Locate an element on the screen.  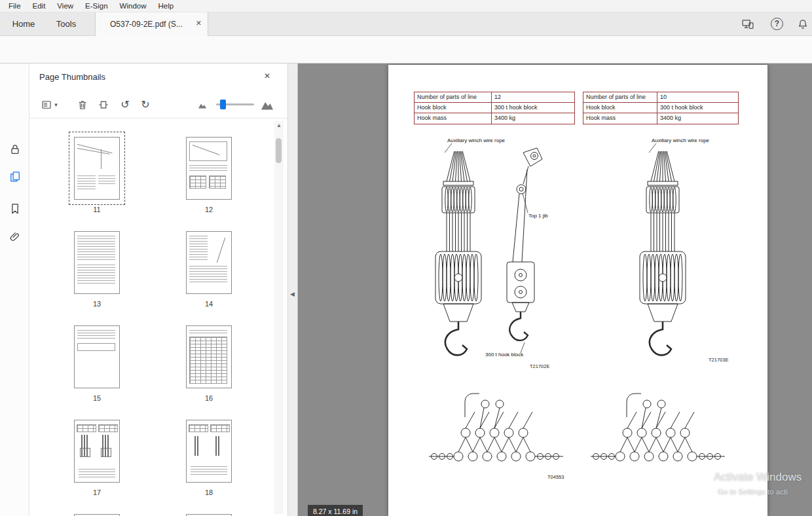
document-tab-label: O537-09-2E.pdf (S... is located at coordinates (147, 24).